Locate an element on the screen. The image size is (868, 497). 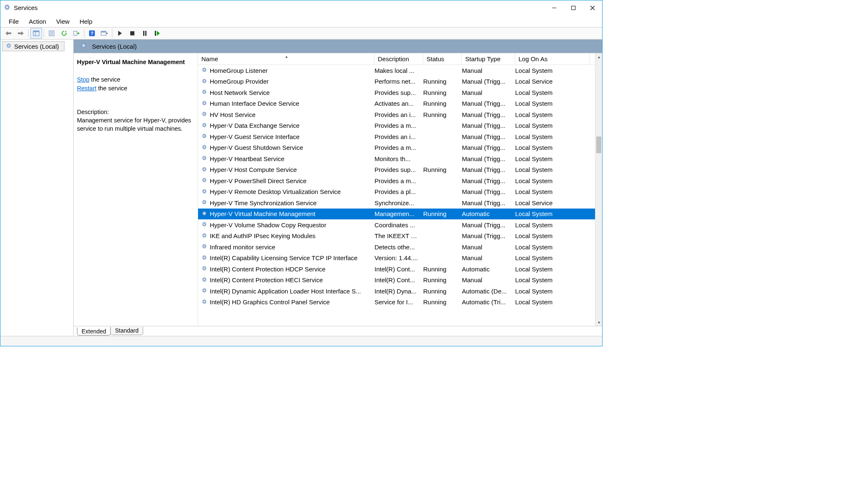
description-label: Description: is located at coordinates (135, 112).